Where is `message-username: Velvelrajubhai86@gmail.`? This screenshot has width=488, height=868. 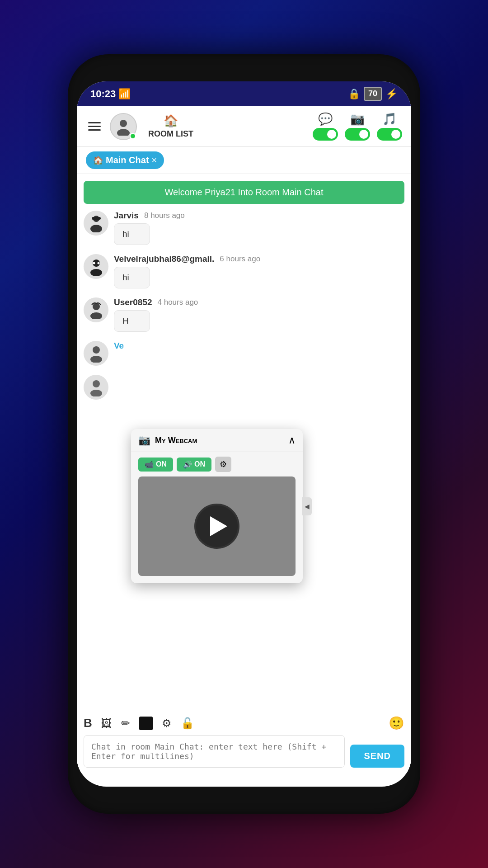 message-username: Velvelrajubhai86@gmail. is located at coordinates (164, 259).